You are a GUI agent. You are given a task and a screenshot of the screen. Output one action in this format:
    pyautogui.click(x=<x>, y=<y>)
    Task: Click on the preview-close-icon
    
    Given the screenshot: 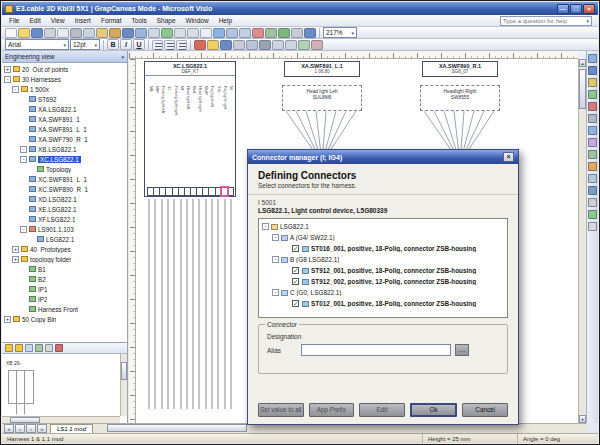 What is the action you would take?
    pyautogui.click(x=59, y=348)
    